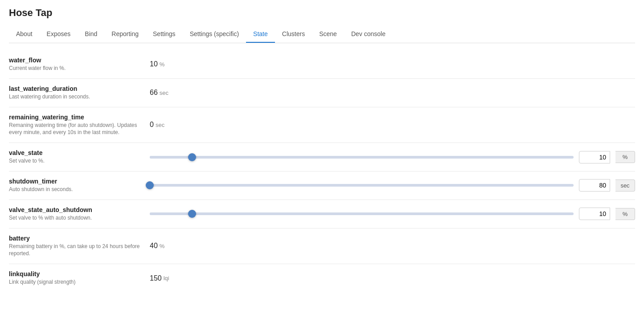  I want to click on slider-input-valve_state_auto_shutdown, so click(595, 214).